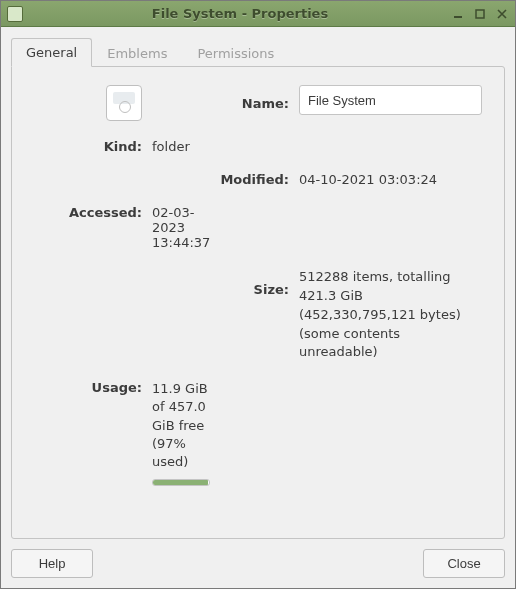  Describe the element at coordinates (254, 104) in the screenshot. I see `label-name: Name:` at that location.